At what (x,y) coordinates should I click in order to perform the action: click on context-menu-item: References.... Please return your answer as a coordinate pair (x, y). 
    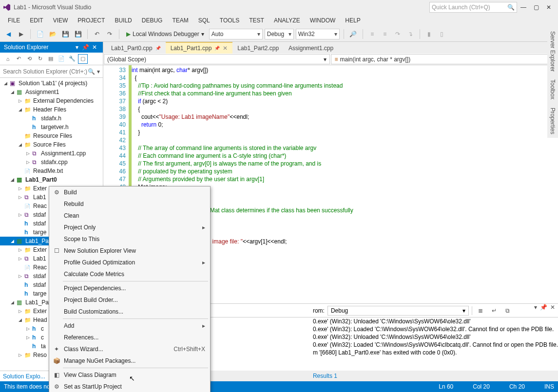
    Looking at the image, I should click on (130, 337).